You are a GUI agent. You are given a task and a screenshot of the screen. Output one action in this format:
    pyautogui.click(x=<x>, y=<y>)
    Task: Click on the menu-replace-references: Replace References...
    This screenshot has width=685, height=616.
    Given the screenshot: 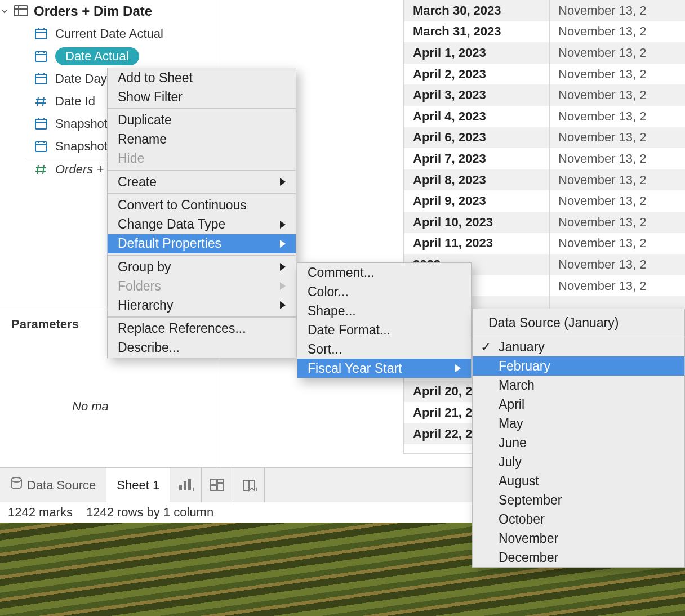 What is the action you would take?
    pyautogui.click(x=202, y=329)
    